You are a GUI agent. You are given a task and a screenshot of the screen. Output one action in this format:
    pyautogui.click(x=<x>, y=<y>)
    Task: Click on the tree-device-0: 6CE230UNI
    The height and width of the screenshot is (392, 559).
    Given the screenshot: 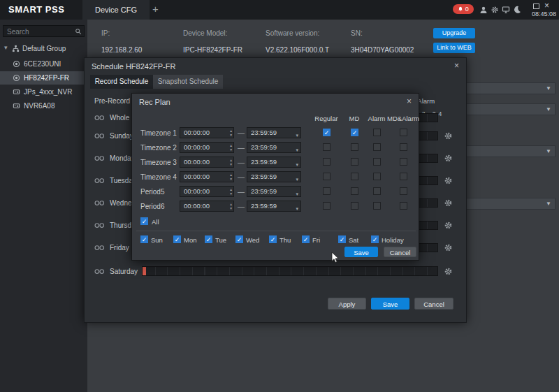 What is the action you would take?
    pyautogui.click(x=43, y=64)
    